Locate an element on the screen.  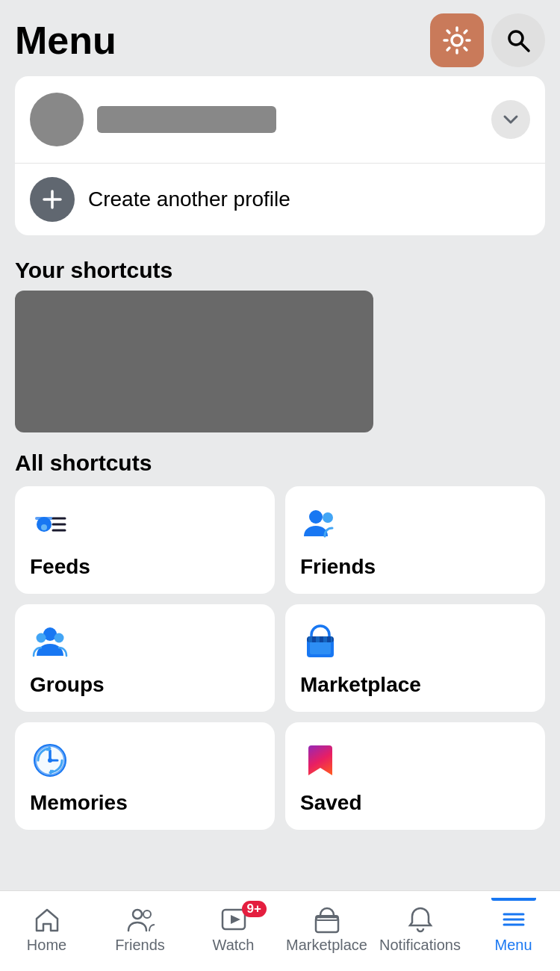
notifications-icon is located at coordinates (420, 919).